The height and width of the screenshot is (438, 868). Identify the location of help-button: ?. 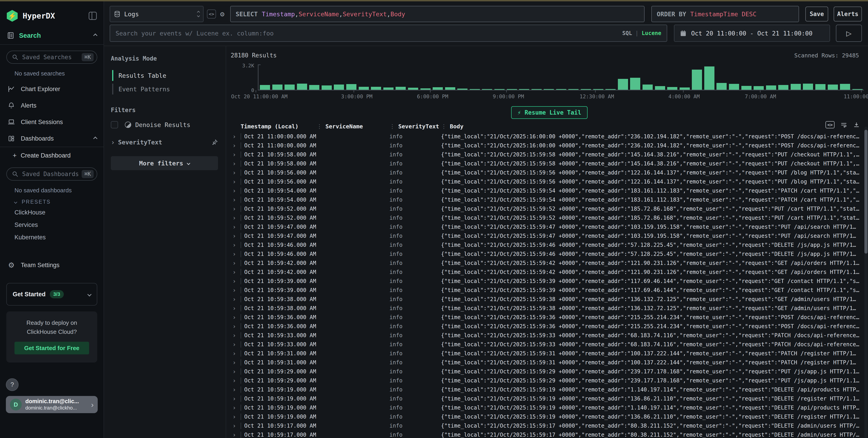
(12, 384).